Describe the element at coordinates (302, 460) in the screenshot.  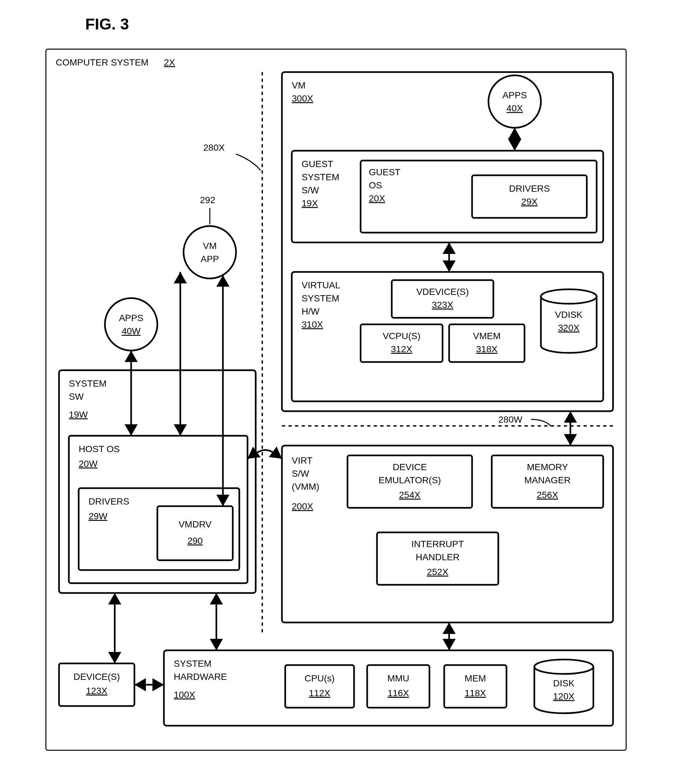
I see `virtsw-l1: VIRT` at that location.